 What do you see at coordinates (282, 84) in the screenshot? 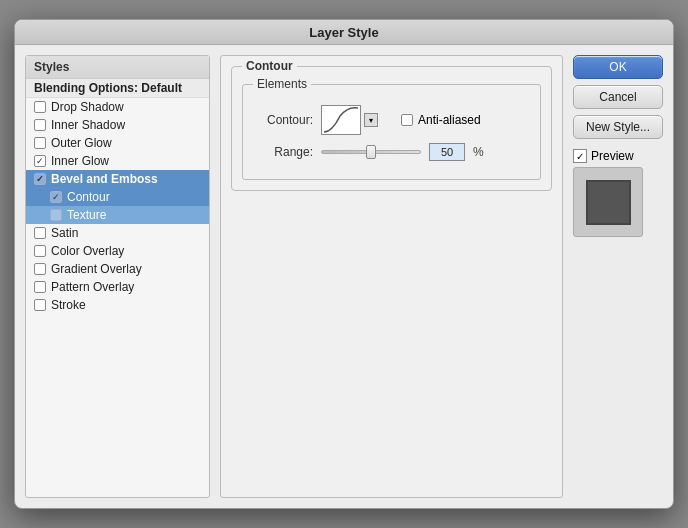
I see `elements-group-title: Elements` at bounding box center [282, 84].